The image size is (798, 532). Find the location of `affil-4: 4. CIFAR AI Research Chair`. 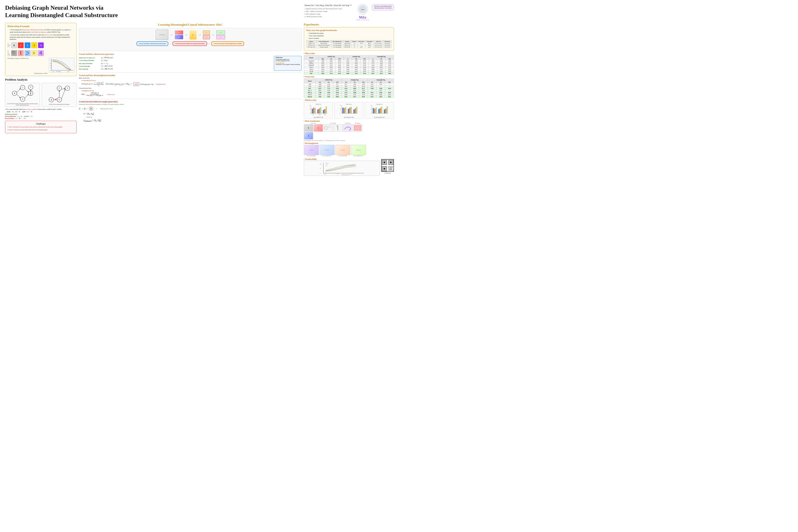

affil-4: 4. CIFAR AI Research Chair is located at coordinates (328, 17).